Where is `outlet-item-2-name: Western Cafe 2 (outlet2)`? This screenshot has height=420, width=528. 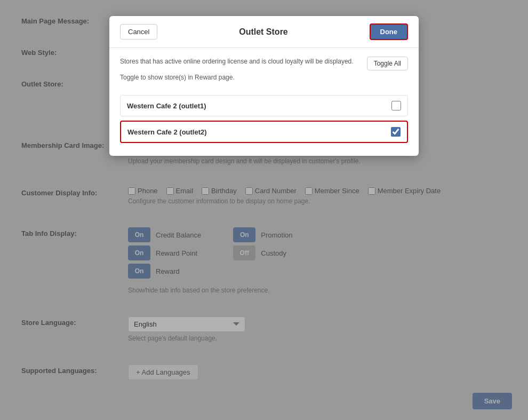 outlet-item-2-name: Western Cafe 2 (outlet2) is located at coordinates (167, 132).